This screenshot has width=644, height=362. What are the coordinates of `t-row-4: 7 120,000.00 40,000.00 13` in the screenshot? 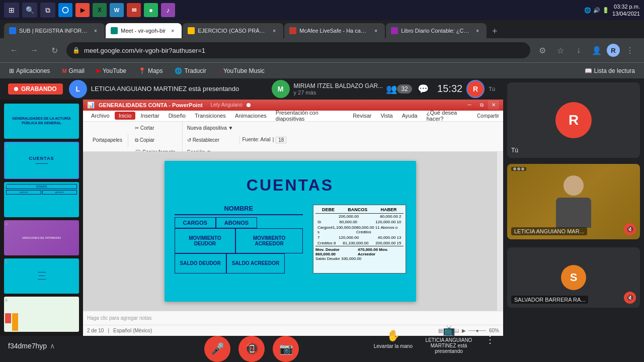 It's located at (359, 237).